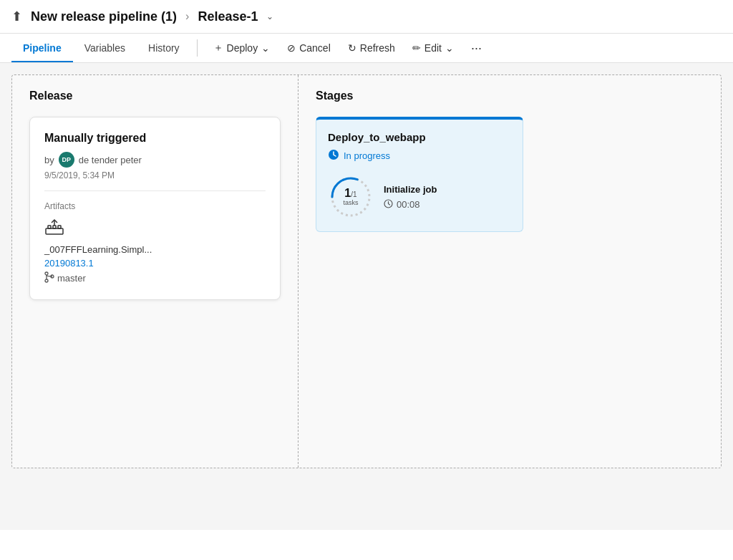 The height and width of the screenshot is (560, 733). I want to click on tasks-current: 1, so click(348, 193).